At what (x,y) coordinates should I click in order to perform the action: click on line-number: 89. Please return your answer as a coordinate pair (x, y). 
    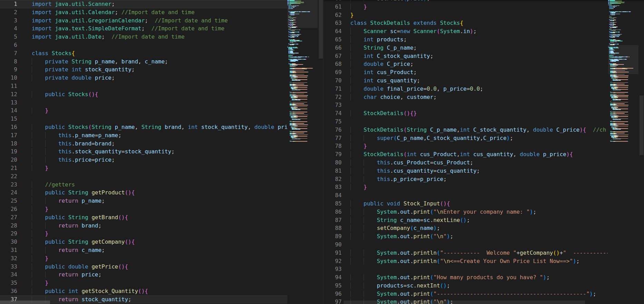
    Looking at the image, I should click on (333, 236).